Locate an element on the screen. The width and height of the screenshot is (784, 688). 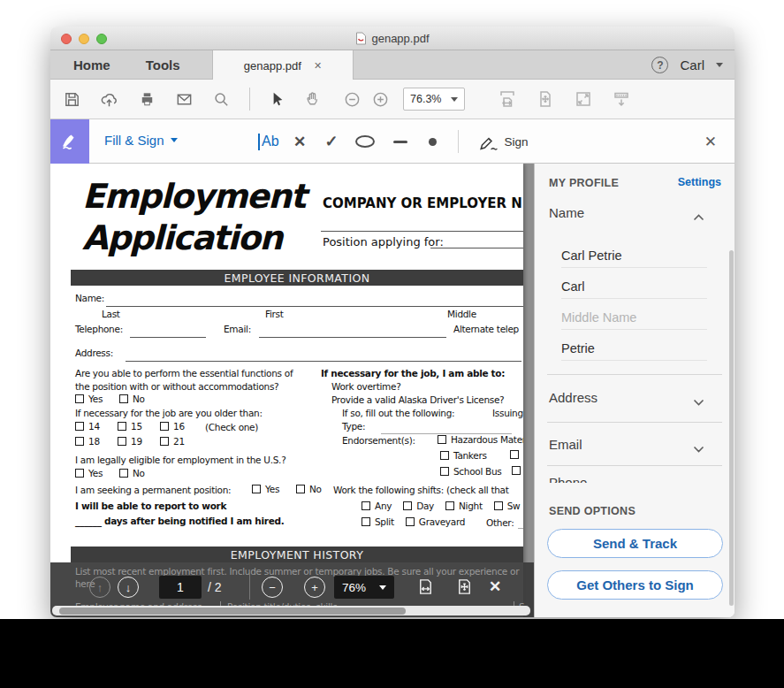
search-button is located at coordinates (221, 99).